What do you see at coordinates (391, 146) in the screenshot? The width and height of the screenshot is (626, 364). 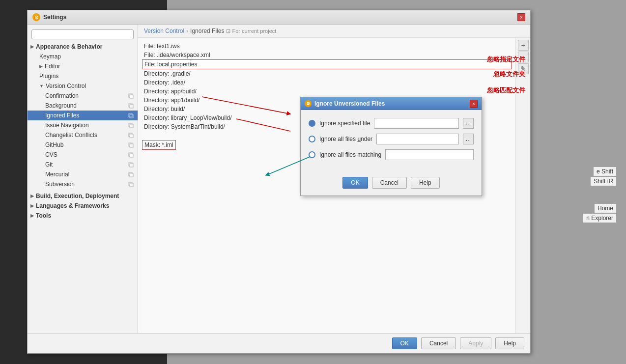 I see `ignore-dialog: ⚙ Ignore Unversioned Files × Ignore spec…` at bounding box center [391, 146].